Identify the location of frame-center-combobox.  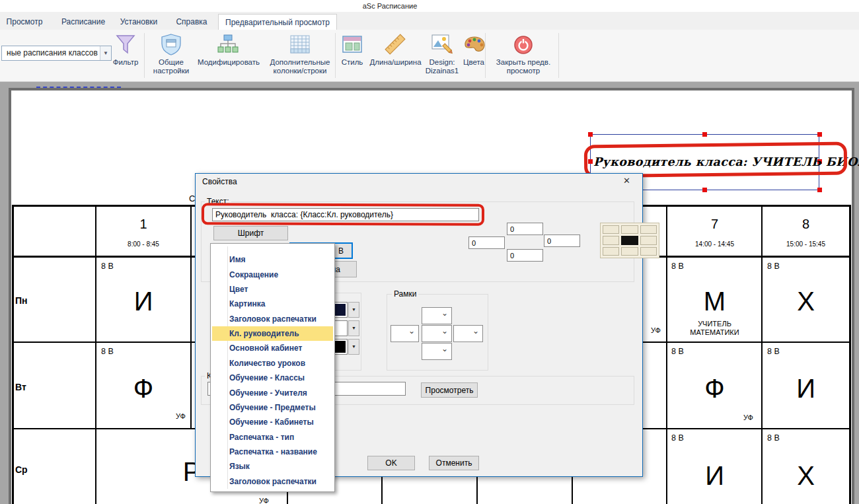
(437, 334).